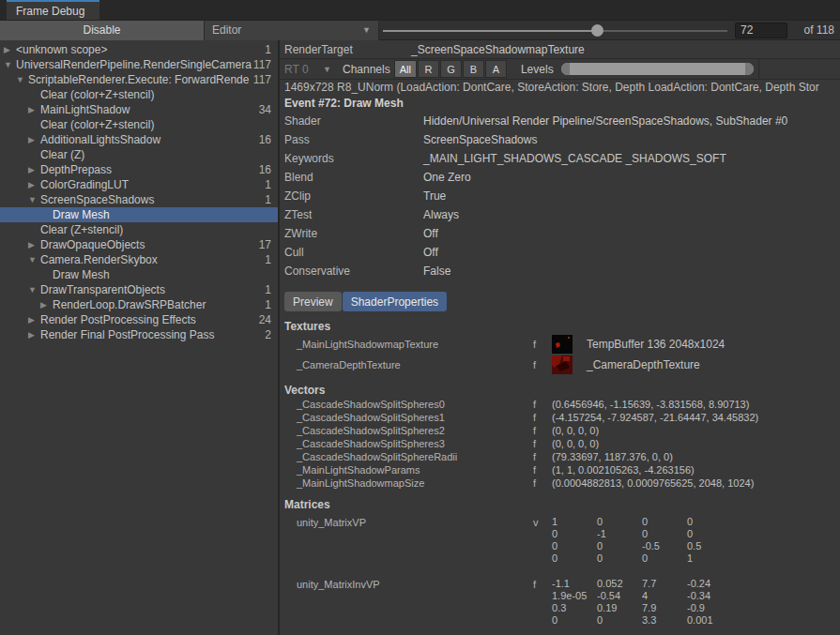  What do you see at coordinates (102, 30) in the screenshot?
I see `disable-button: Disable` at bounding box center [102, 30].